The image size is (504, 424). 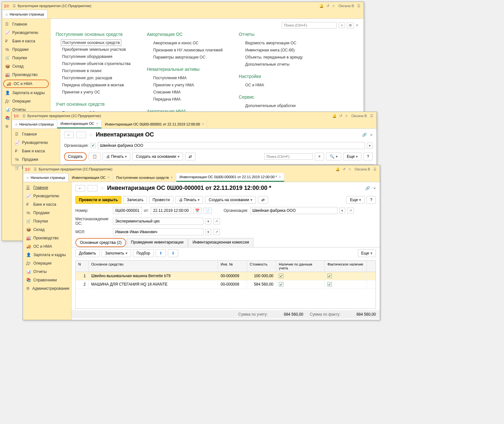 What do you see at coordinates (297, 164) in the screenshot?
I see `column-header: Организация` at bounding box center [297, 164].